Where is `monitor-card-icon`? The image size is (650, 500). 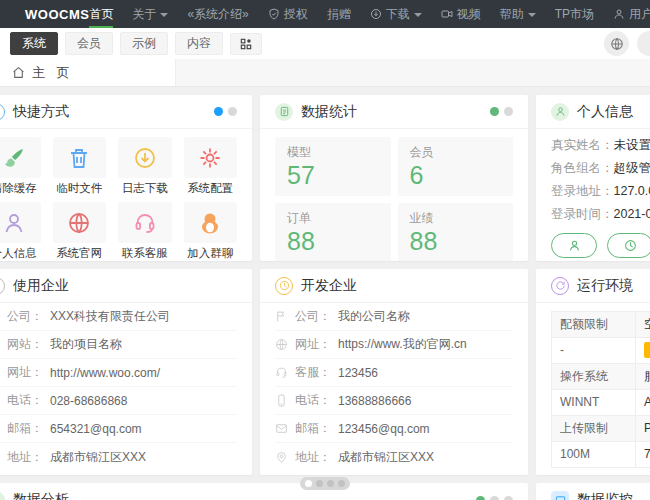 monitor-card-icon is located at coordinates (560, 496).